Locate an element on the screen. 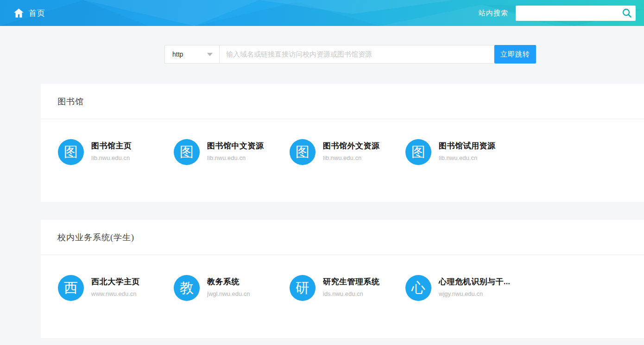 This screenshot has height=345, width=644. home-icon is located at coordinates (19, 13).